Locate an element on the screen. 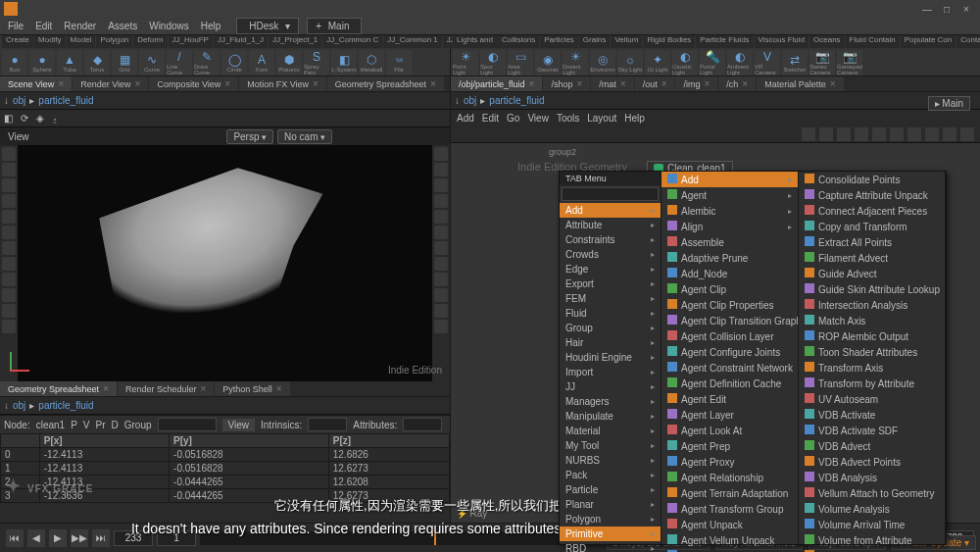  shelf-icon: 📷Stereo Camera is located at coordinates (822, 63).